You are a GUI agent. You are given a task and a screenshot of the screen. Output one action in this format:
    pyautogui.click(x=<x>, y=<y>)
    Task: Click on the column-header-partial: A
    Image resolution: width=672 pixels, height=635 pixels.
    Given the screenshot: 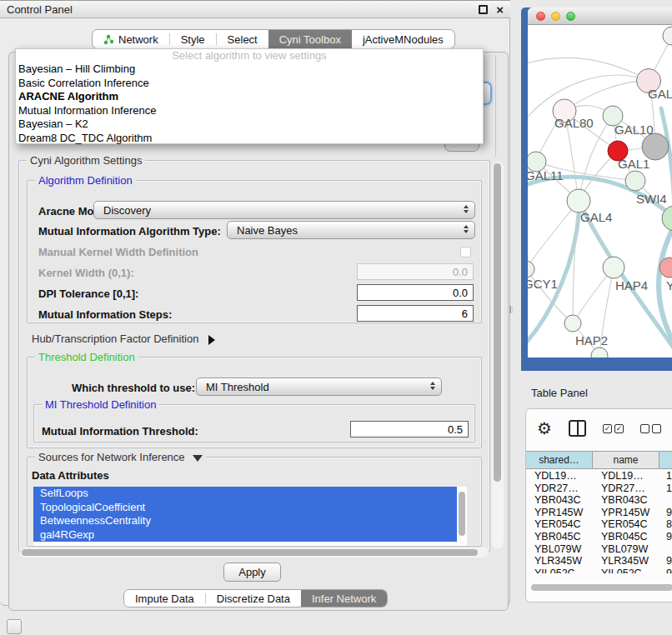 What is the action you would take?
    pyautogui.click(x=665, y=460)
    